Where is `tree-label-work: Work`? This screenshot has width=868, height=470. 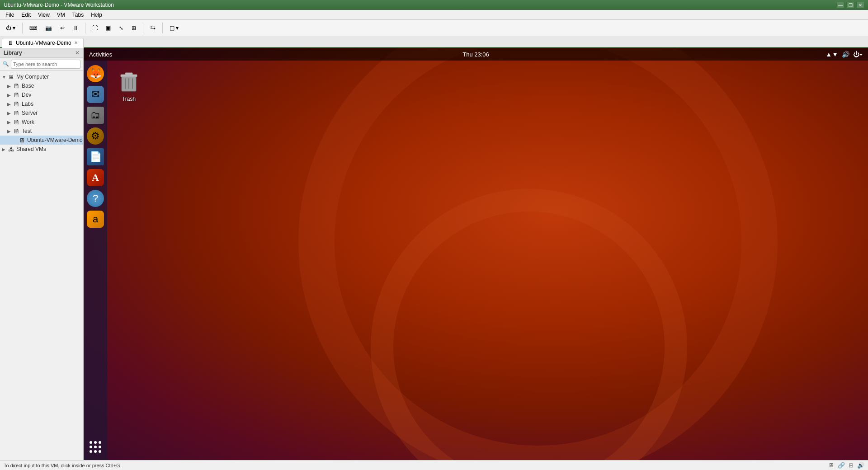
tree-label-work: Work is located at coordinates (28, 122).